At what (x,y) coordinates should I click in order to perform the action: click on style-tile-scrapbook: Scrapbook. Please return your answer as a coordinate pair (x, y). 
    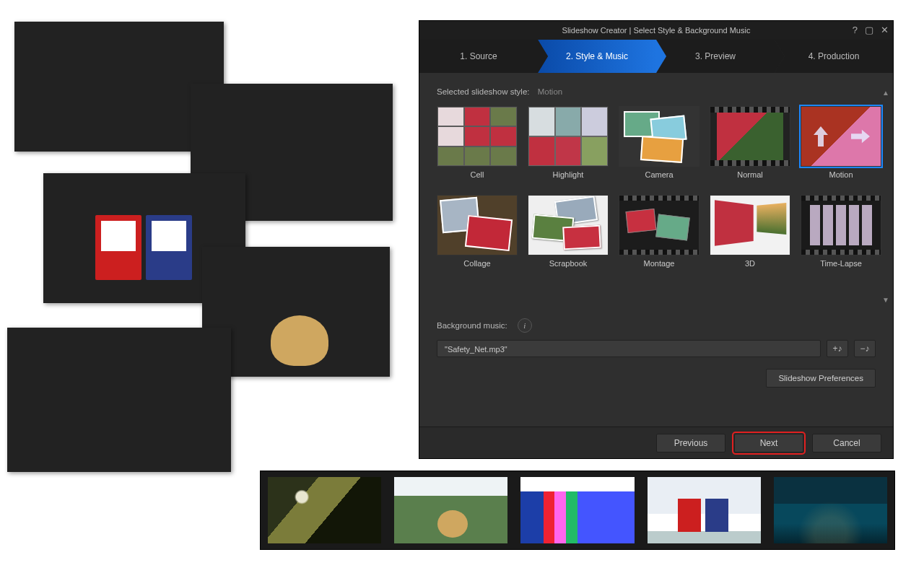
    Looking at the image, I should click on (568, 231).